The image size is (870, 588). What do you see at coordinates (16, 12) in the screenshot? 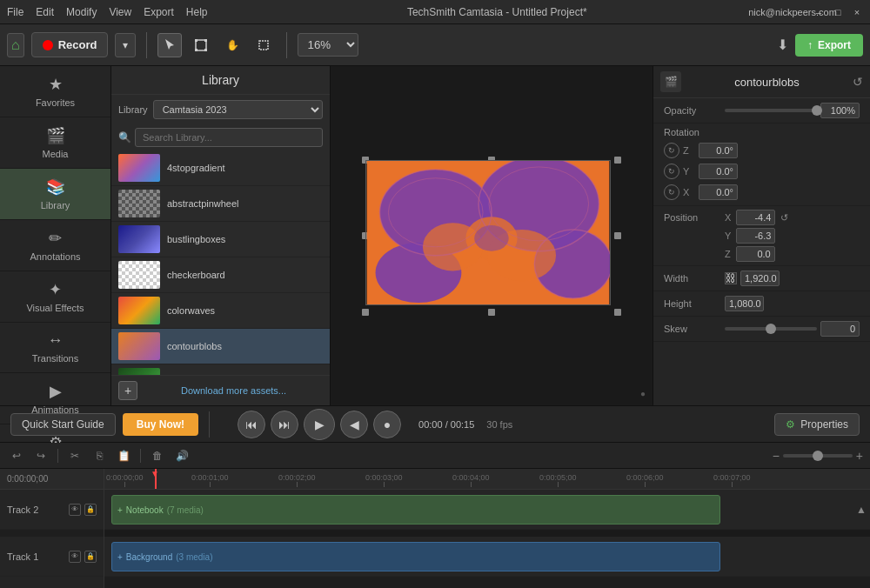
I see `menu-file: File` at bounding box center [16, 12].